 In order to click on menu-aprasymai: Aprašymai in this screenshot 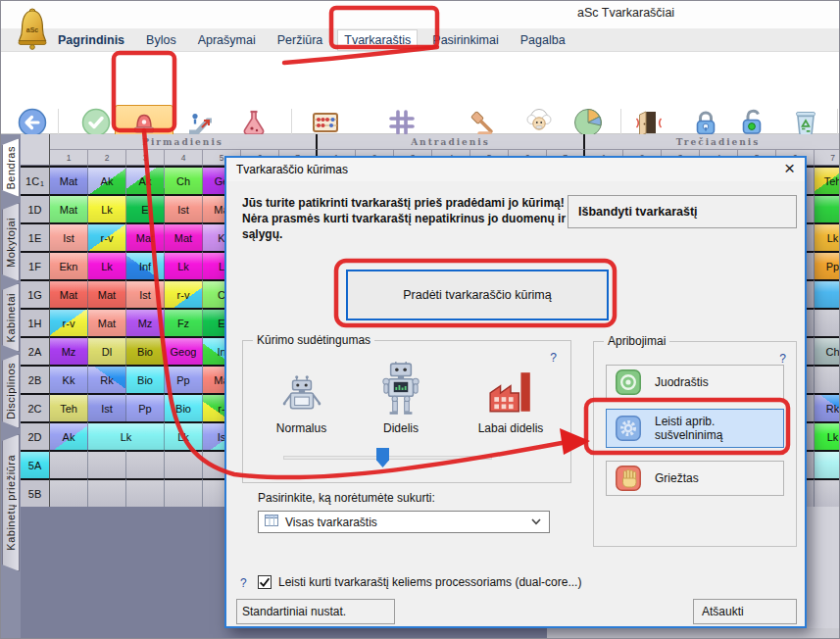, I will do `click(227, 40)`.